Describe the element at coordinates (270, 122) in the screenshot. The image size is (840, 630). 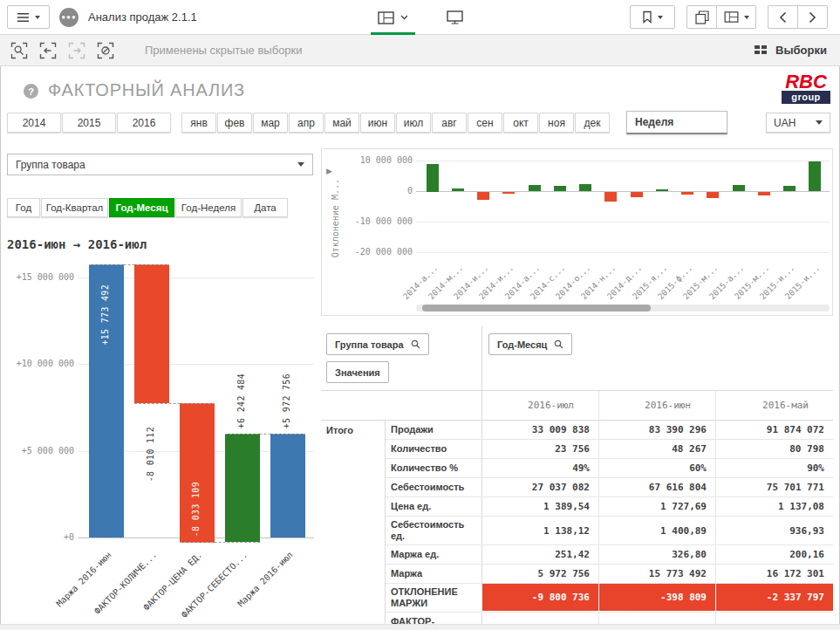
I see `month-button-мар: мар` at that location.